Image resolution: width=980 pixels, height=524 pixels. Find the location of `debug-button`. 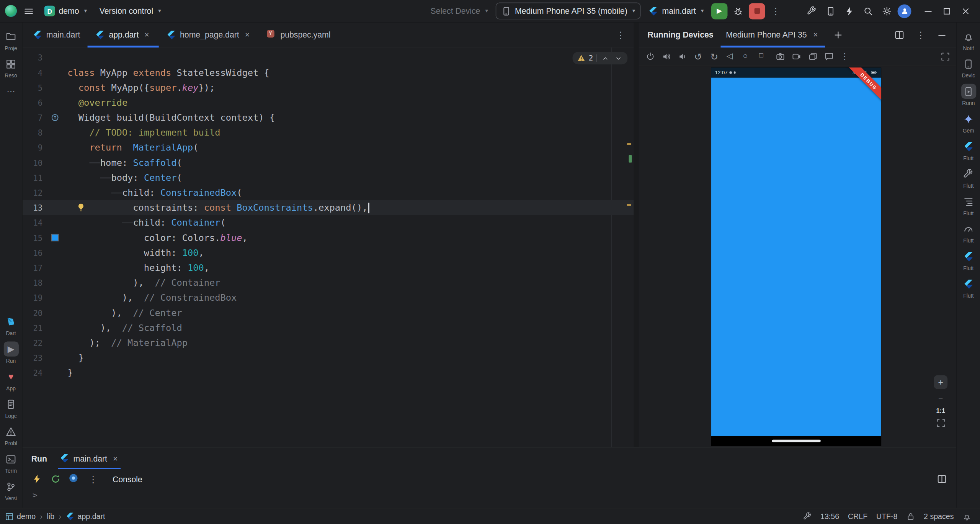

debug-button is located at coordinates (738, 11).